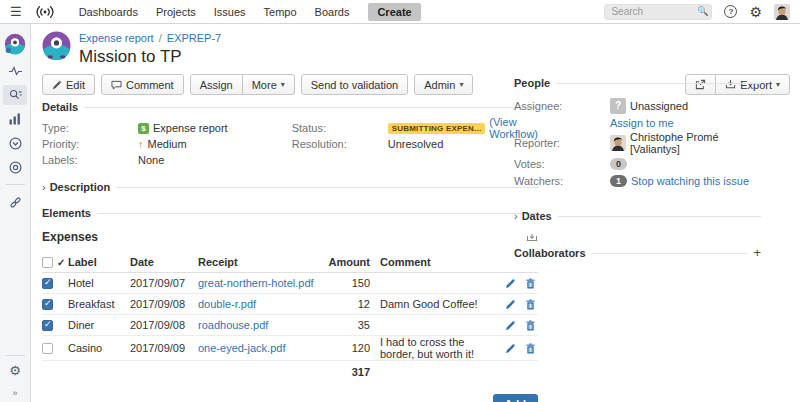 Image resolution: width=800 pixels, height=402 pixels. Describe the element at coordinates (268, 84) in the screenshot. I see `more-button: More ▾` at that location.